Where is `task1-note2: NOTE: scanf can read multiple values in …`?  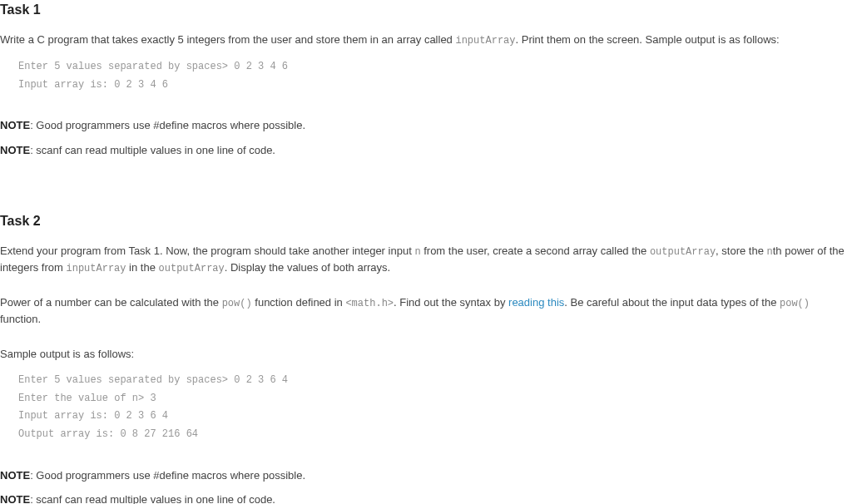 task1-note2: NOTE: scanf can read multiple values in … is located at coordinates (426, 151).